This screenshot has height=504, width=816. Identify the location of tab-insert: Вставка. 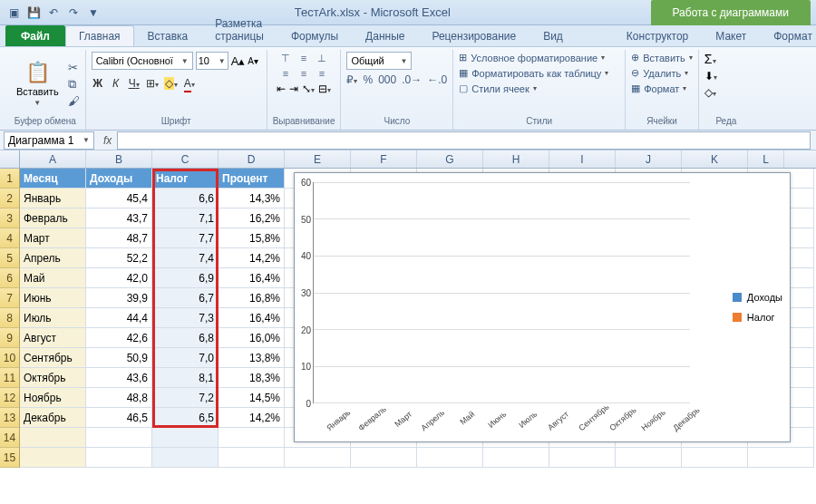
(169, 36).